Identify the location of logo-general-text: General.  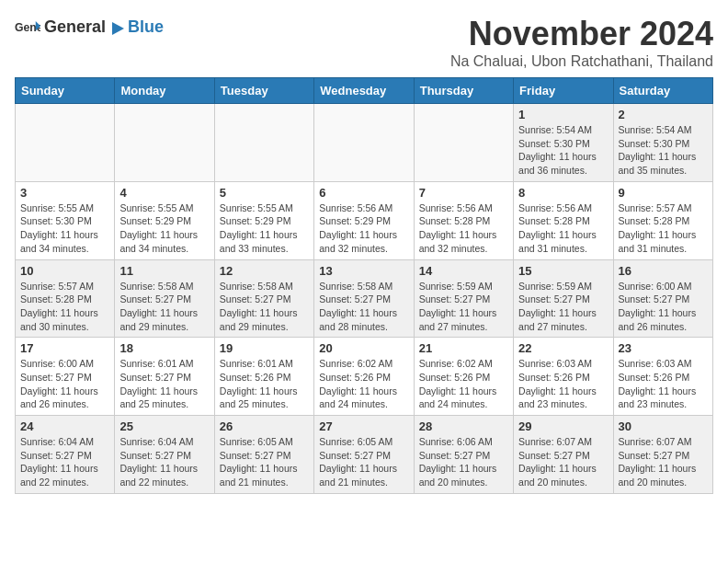
(75, 27).